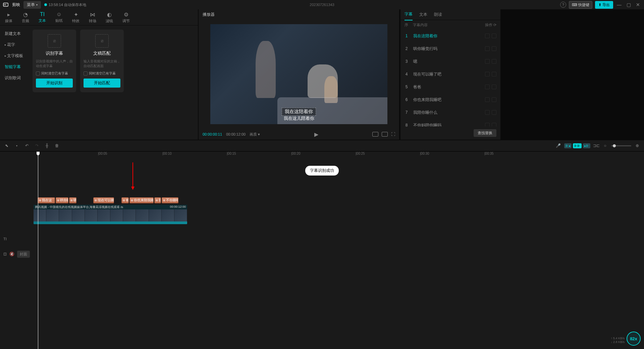 Image resolution: width=644 pixels, height=349 pixels. Describe the element at coordinates (170, 200) in the screenshot. I see `subtitle-clip: 不你睡吧` at that location.